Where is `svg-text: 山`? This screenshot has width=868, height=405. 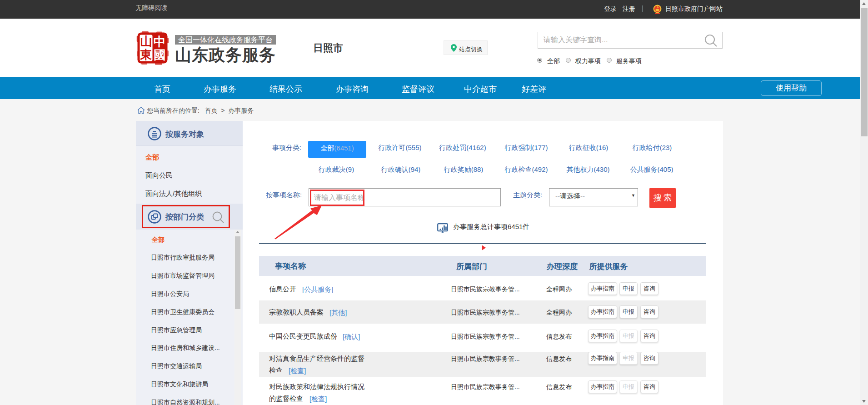 svg-text: 山 is located at coordinates (146, 42).